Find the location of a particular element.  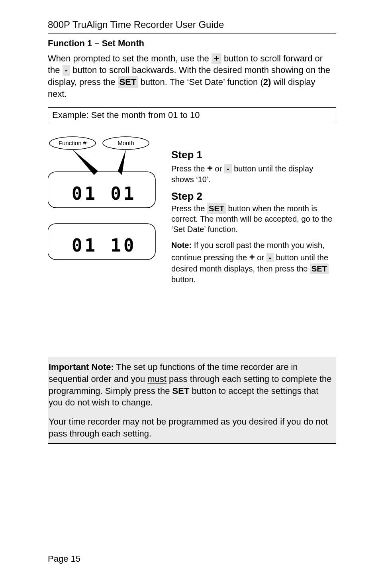

step1-minus: - is located at coordinates (228, 169).